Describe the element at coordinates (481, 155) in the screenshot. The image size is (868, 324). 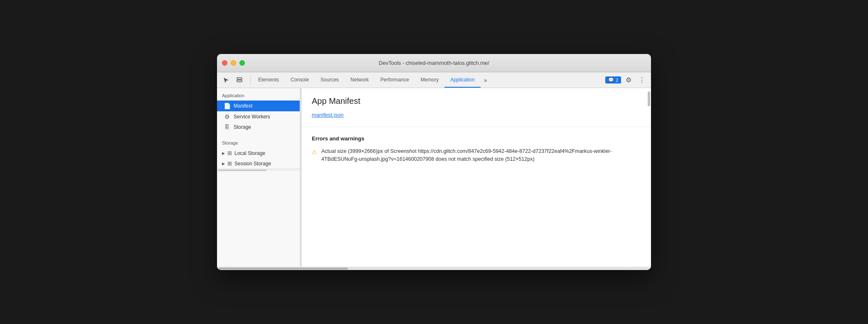
I see `warning-text: Actual size (3999×2666)px of Screenshot …` at that location.